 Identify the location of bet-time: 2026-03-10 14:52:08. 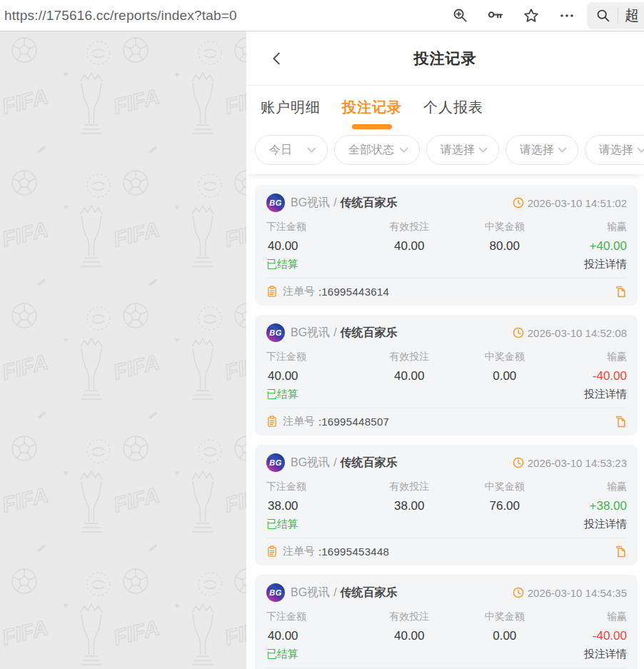
(577, 333).